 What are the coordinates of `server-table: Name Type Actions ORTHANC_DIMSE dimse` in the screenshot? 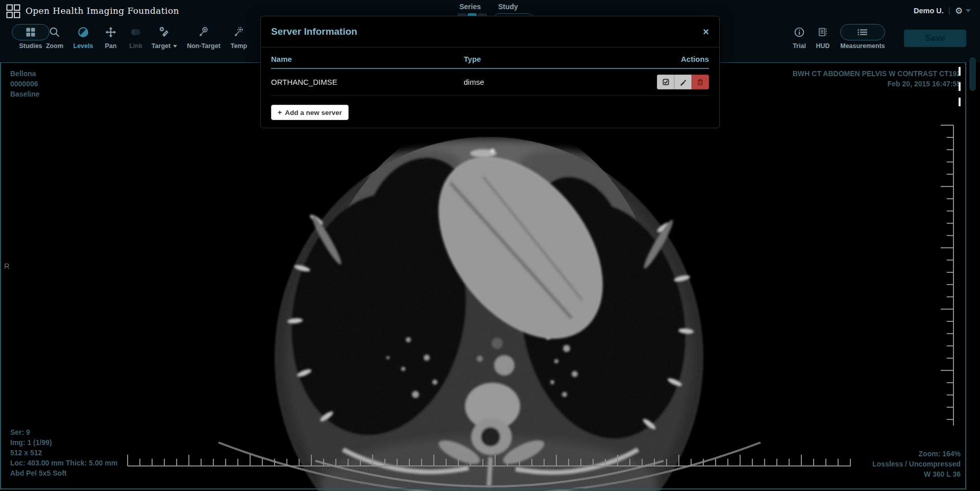 It's located at (490, 72).